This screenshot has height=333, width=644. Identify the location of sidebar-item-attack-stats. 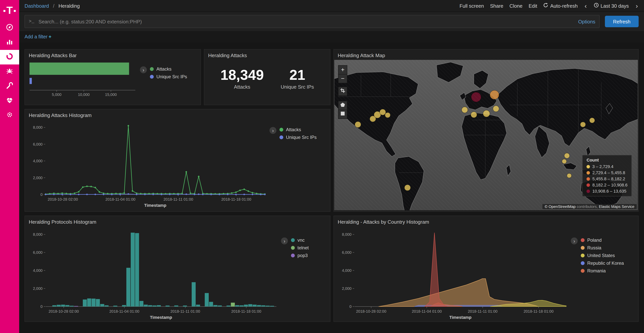
(10, 57).